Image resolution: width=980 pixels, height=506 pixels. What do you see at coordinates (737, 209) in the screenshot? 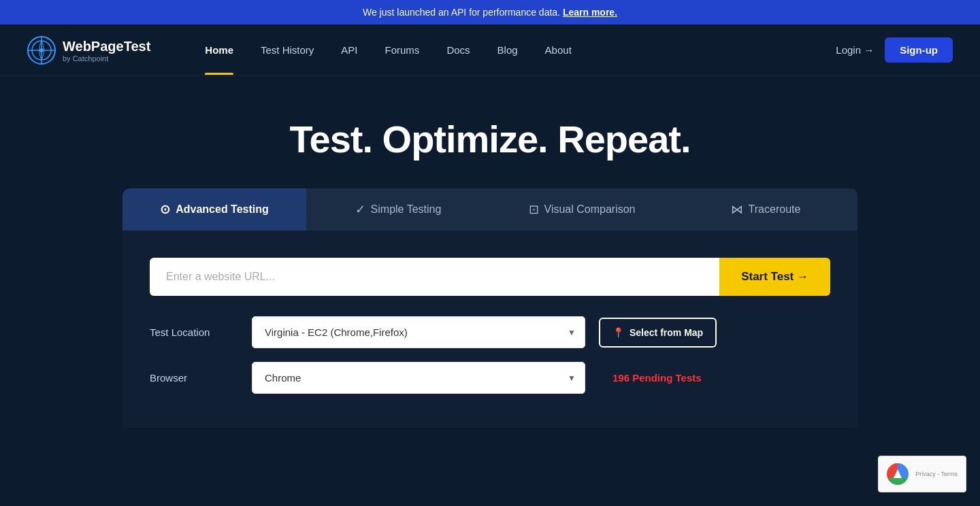
I see `traceroute-icon: ⋈` at bounding box center [737, 209].